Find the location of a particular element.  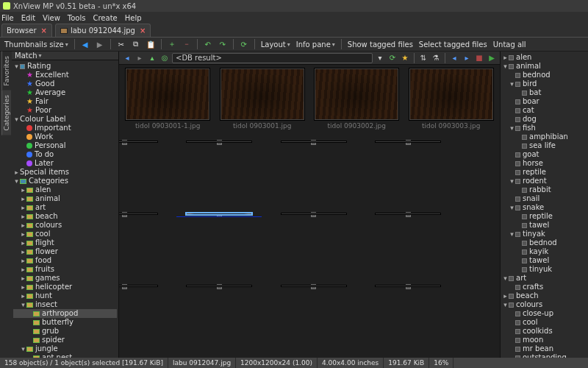

tree-item: To do is located at coordinates (65, 155).